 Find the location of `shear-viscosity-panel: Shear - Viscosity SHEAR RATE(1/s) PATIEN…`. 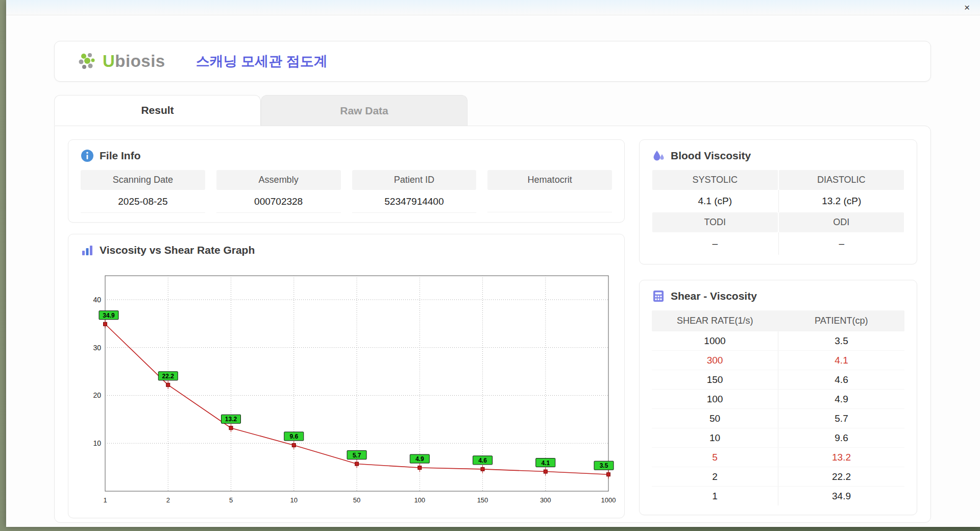

shear-viscosity-panel: Shear - Viscosity SHEAR RATE(1/s) PATIEN… is located at coordinates (778, 397).